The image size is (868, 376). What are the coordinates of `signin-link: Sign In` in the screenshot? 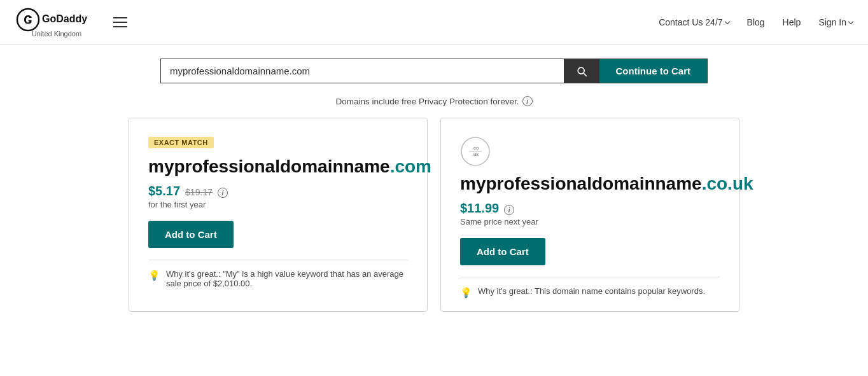 It's located at (836, 22).